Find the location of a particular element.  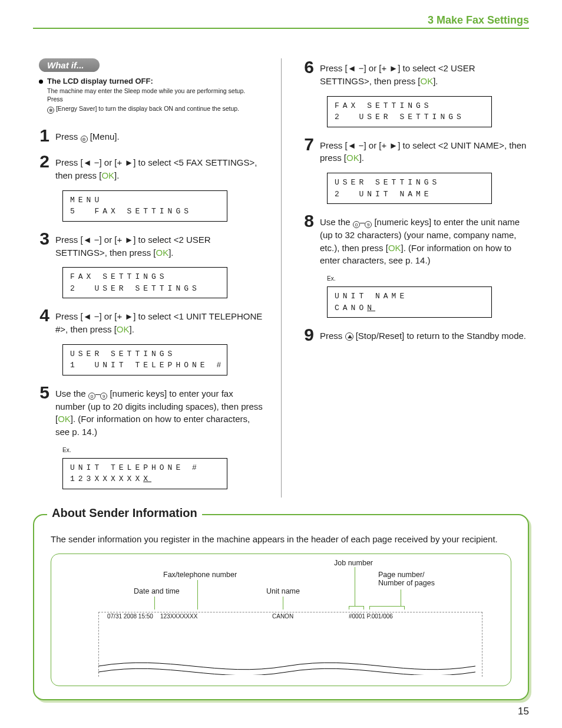

about-title: About Sender Information is located at coordinates (125, 513).